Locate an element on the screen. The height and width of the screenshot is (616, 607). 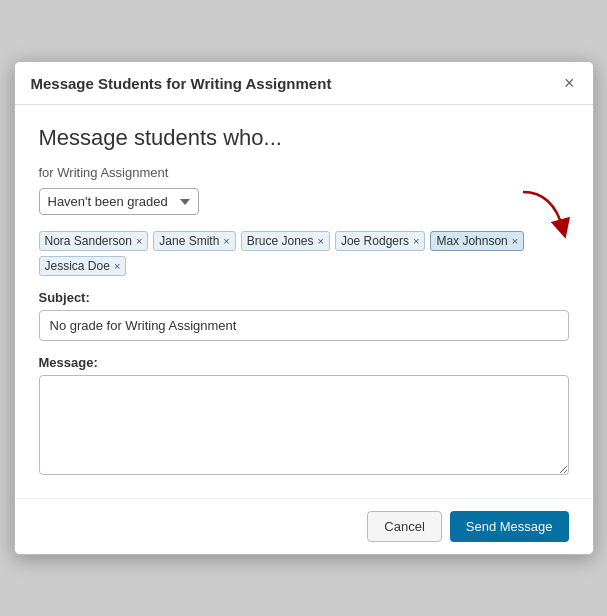
tag-jessica-doe: Jessica Doe × is located at coordinates (83, 266).